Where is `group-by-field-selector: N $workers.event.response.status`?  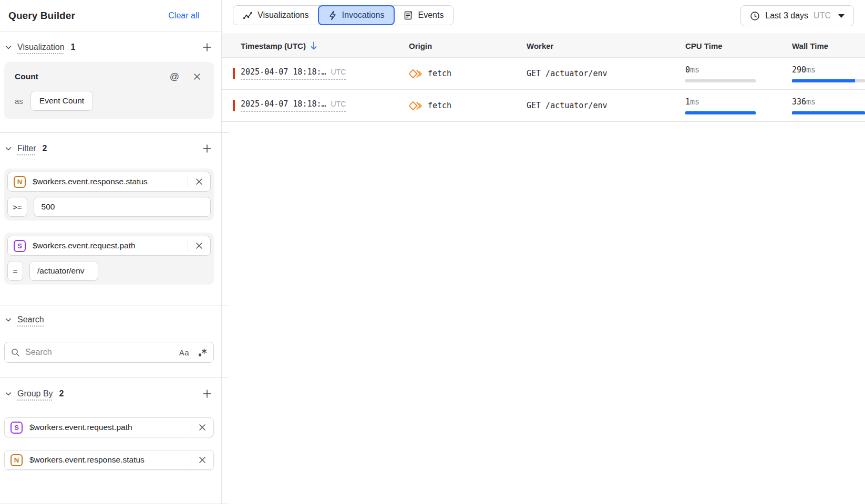 group-by-field-selector: N $workers.event.response.status is located at coordinates (109, 460).